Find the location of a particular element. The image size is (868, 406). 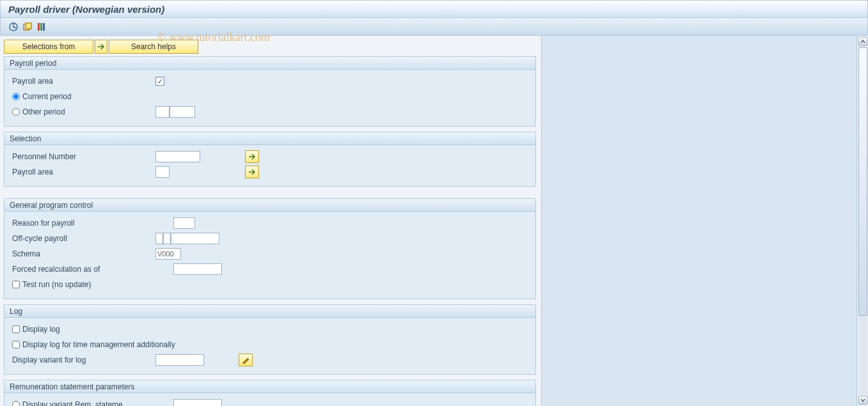

input-display-variant-rem is located at coordinates (198, 403).